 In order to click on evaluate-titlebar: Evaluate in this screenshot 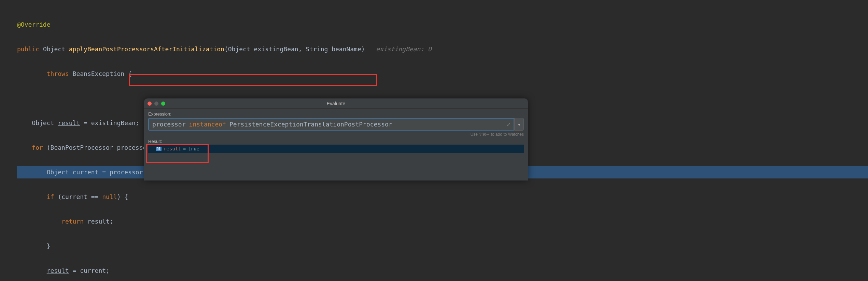, I will do `click(336, 104)`.